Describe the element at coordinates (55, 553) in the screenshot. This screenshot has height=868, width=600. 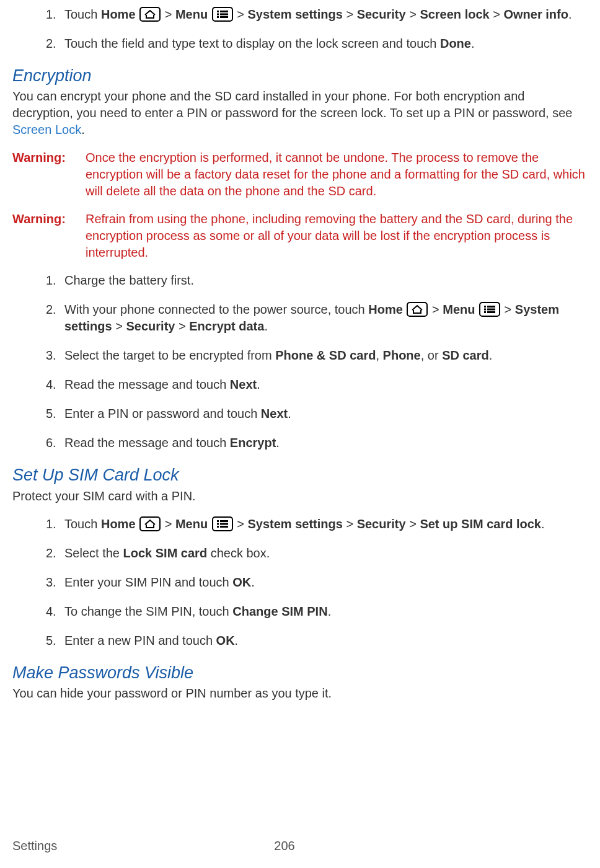
I see `list-number: 2.` at that location.